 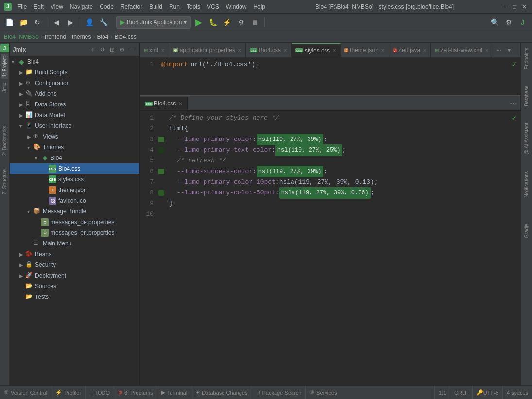 I want to click on breadcrumb-frontend: frontend, so click(x=55, y=37).